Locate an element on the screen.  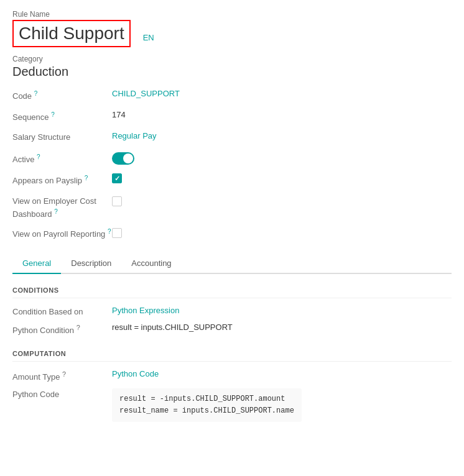
code-field-row: Code ? CHILD_SUPPORT is located at coordinates (232, 96).